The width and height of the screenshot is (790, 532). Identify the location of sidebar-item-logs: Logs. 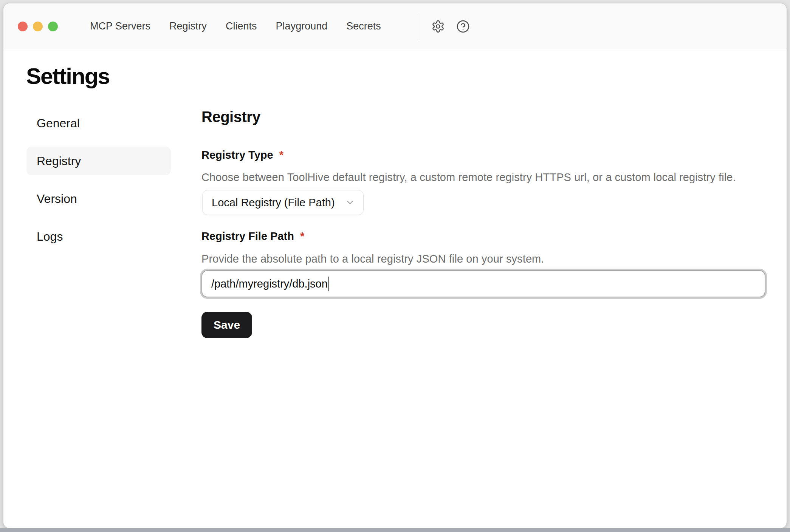
(99, 237).